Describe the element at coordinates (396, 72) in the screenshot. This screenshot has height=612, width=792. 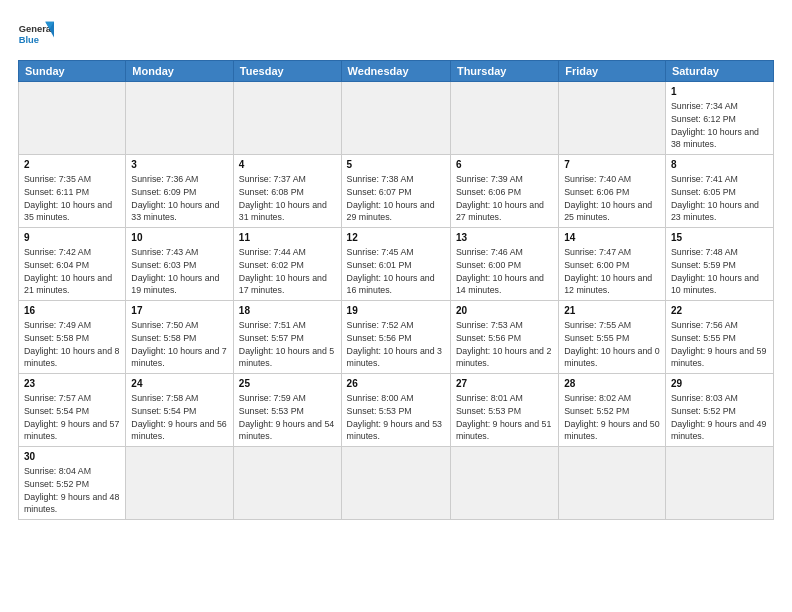
I see `weekday-header-row: SundayMondayTuesdayWednesdayThursdayFrid…` at that location.